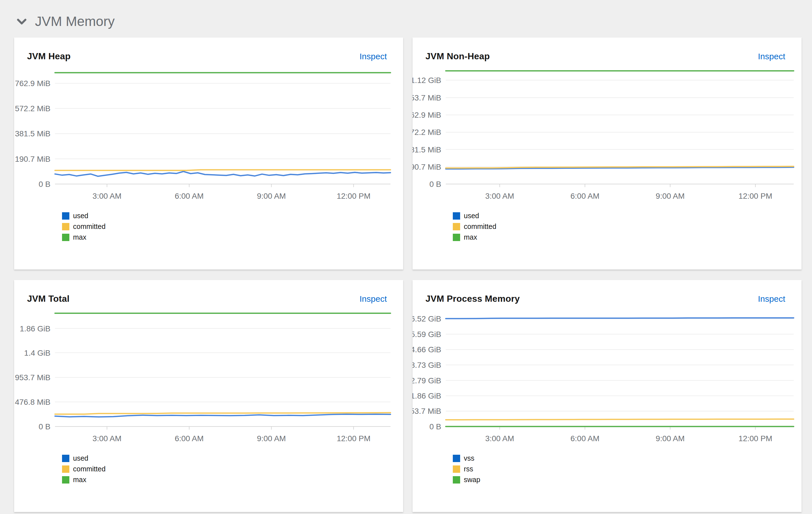  I want to click on card-title: JVM Total, so click(49, 299).